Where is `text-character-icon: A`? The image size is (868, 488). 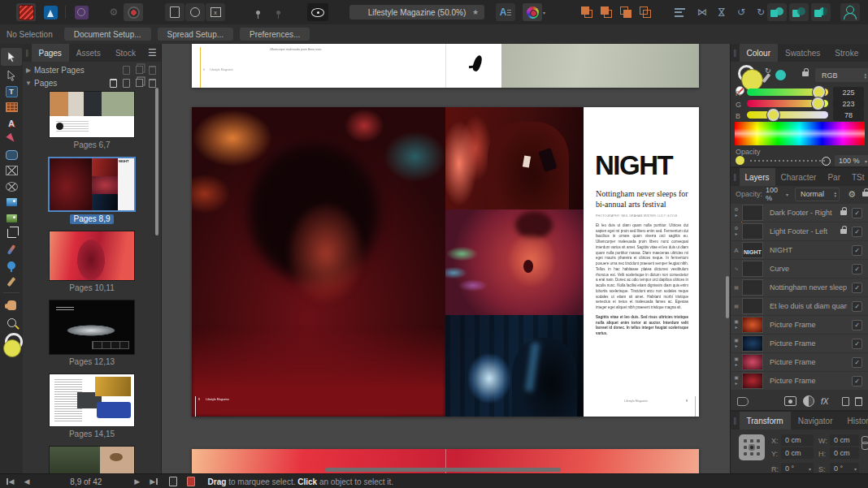 text-character-icon: A is located at coordinates (506, 12).